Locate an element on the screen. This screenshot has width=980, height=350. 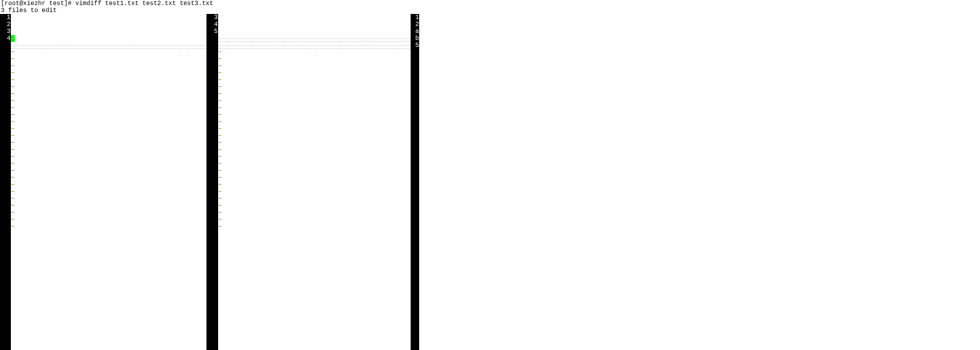
line-number-column: 1234 is located at coordinates (7, 182).